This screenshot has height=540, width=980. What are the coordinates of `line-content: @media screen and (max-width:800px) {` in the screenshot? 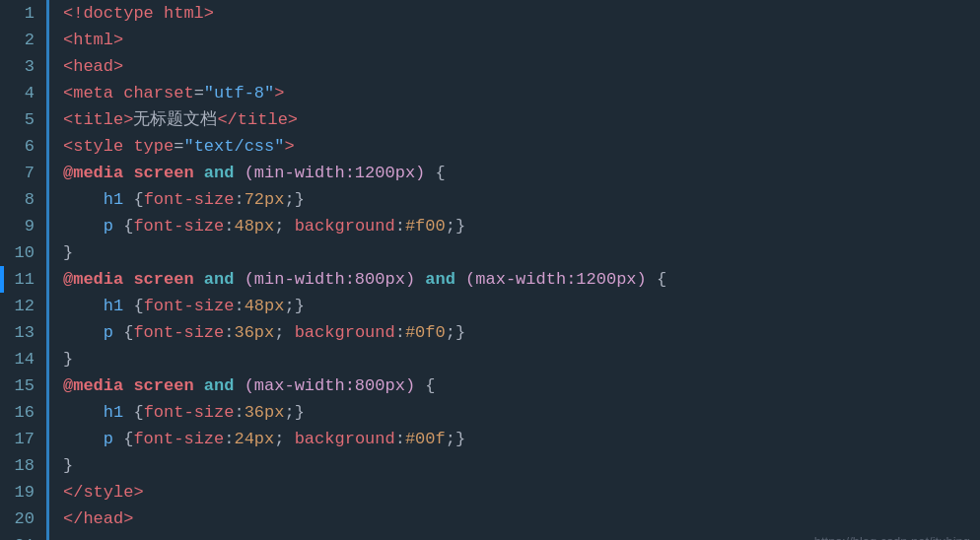 It's located at (243, 386).